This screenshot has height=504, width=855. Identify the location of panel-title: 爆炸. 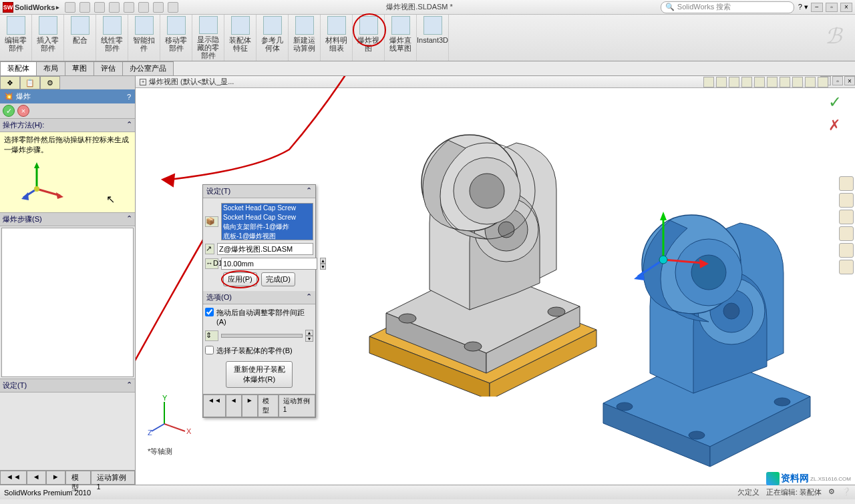
(23, 96).